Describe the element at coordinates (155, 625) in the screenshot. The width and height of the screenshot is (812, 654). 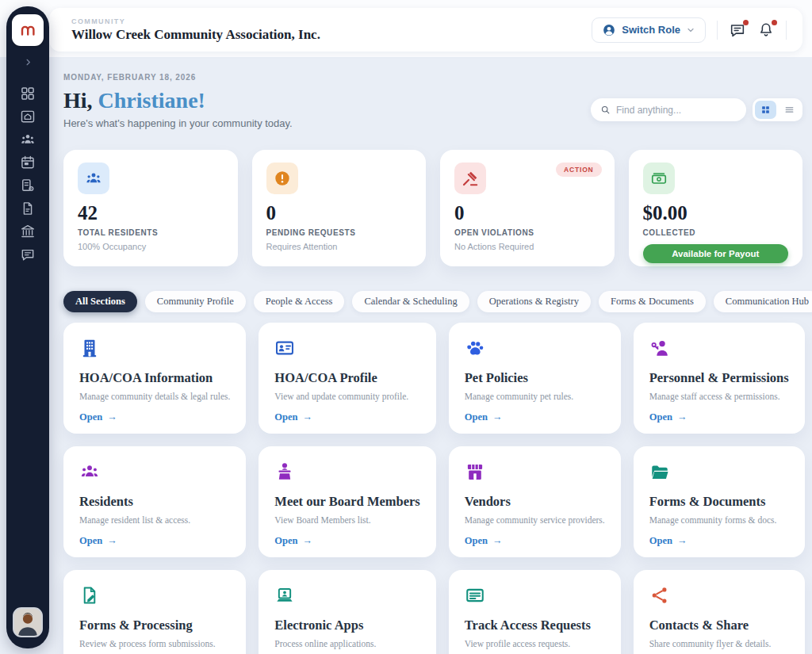
I see `card-title: Forms & Processing` at that location.